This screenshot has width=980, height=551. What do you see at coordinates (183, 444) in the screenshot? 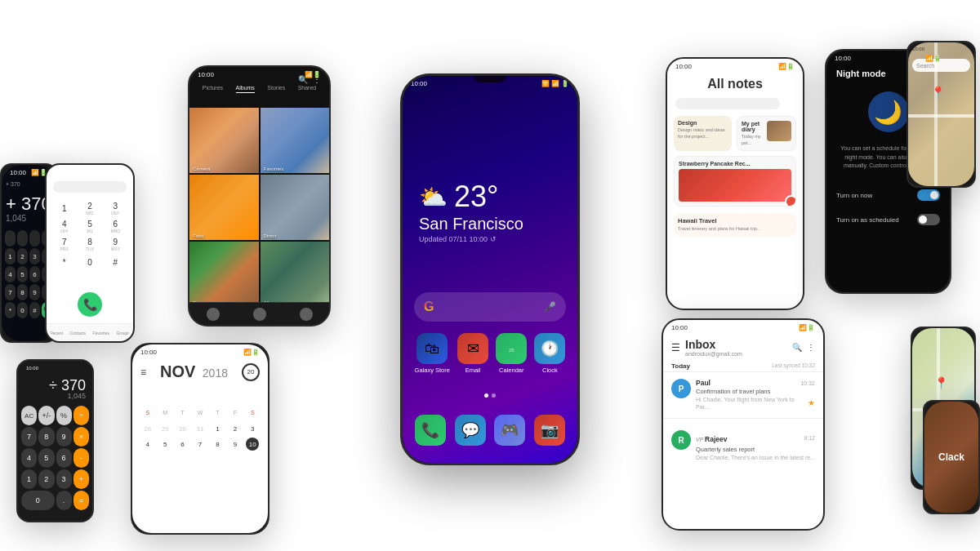
I see `cal-day: 6` at bounding box center [183, 444].